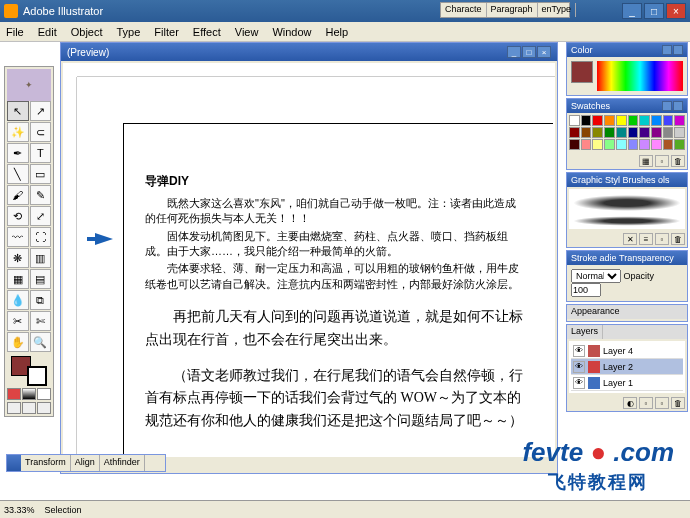 This screenshot has width=690, height=518. What do you see at coordinates (129, 32) in the screenshot?
I see `menu-type: Type` at bounding box center [129, 32].